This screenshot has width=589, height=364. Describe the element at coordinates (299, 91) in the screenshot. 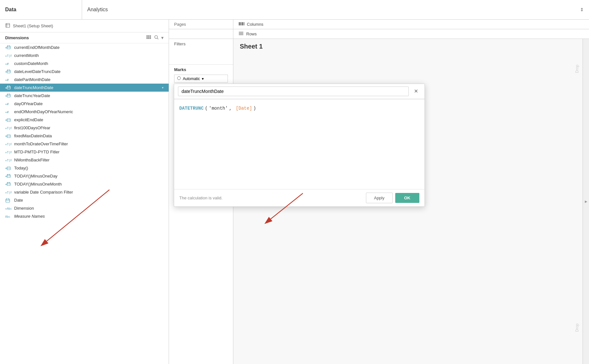

I see `calc-dialog-header: ✕` at that location.